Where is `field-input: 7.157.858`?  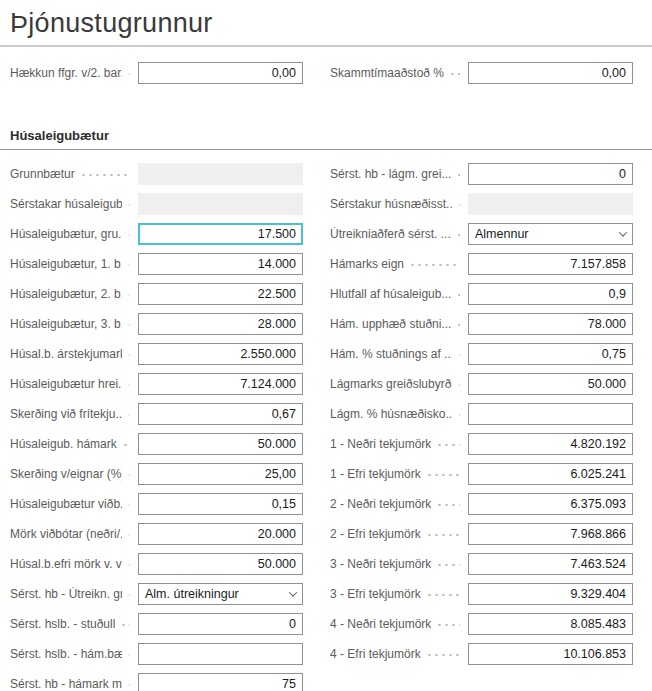
field-input: 7.157.858 is located at coordinates (550, 264).